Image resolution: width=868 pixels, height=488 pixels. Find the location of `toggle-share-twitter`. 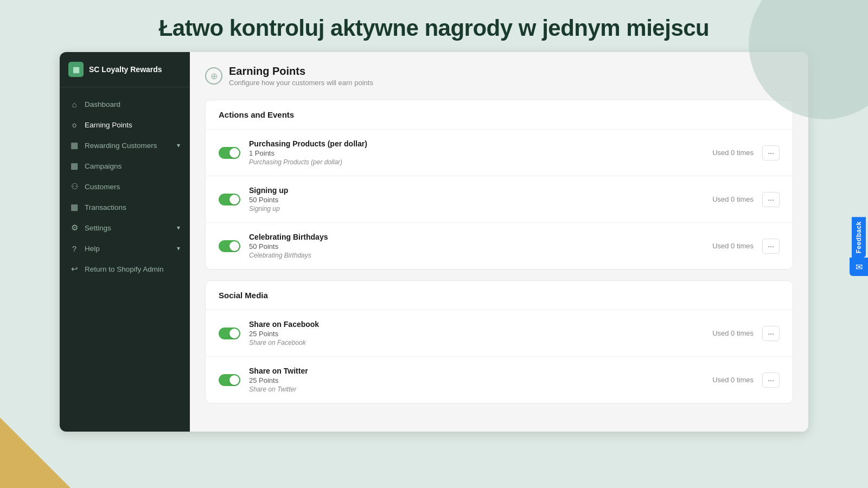

toggle-share-twitter is located at coordinates (229, 380).